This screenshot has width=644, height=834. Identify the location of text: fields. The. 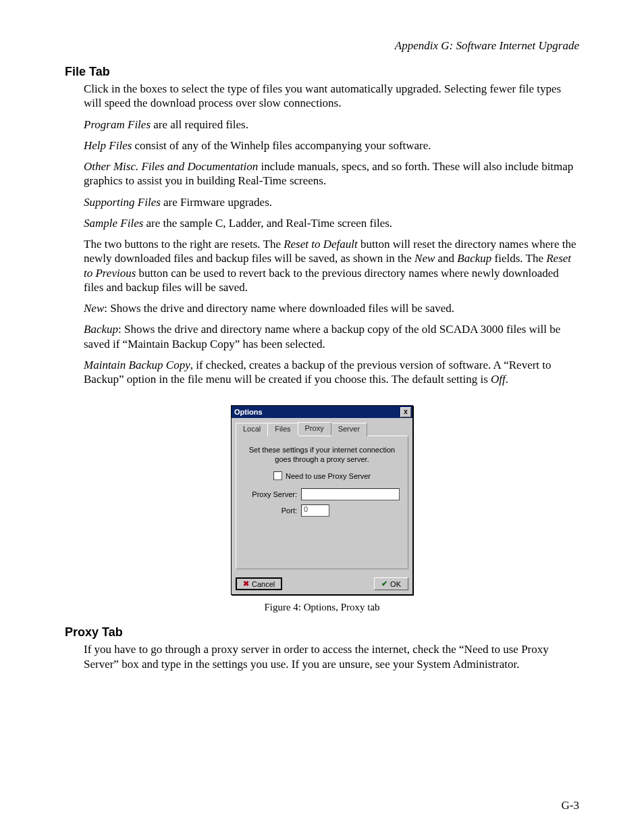
(518, 258).